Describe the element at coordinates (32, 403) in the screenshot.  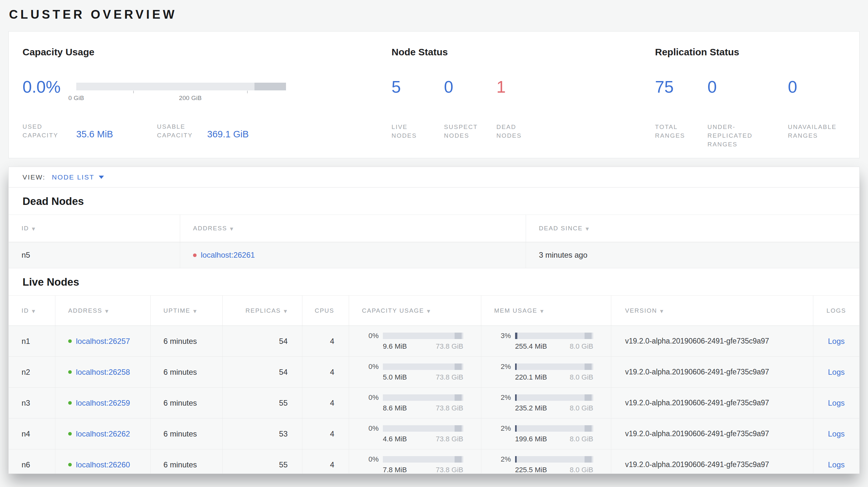
I see `node-id: n3` at that location.